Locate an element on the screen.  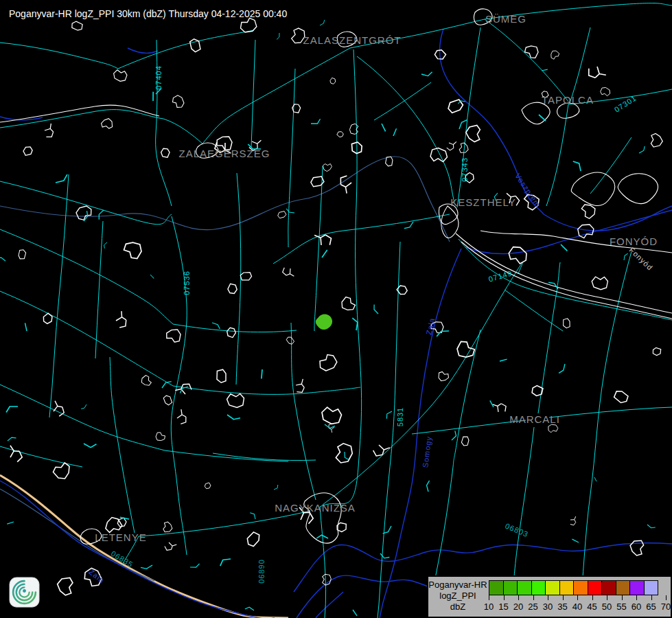
legend-tick-label: 60 is located at coordinates (636, 607).